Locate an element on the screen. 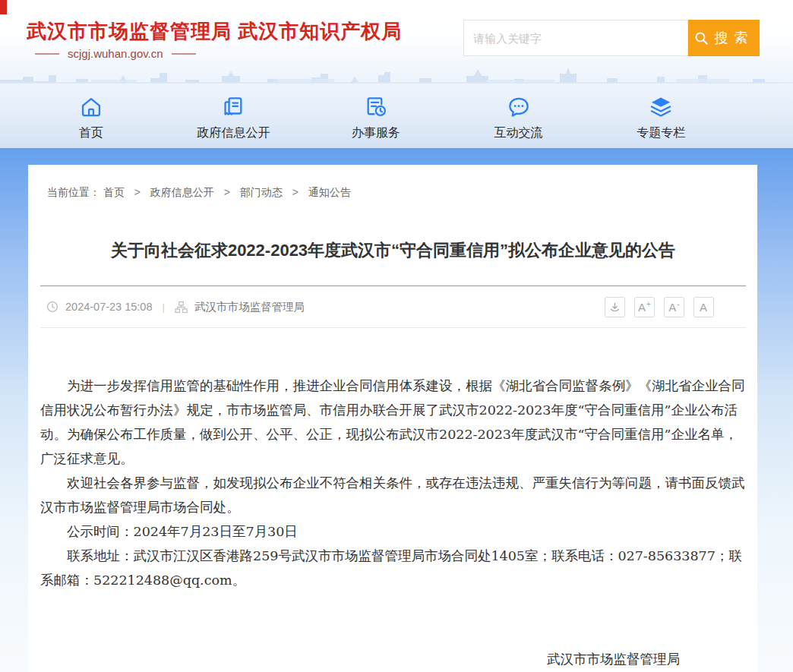 The width and height of the screenshot is (793, 672). service-icon is located at coordinates (376, 107).